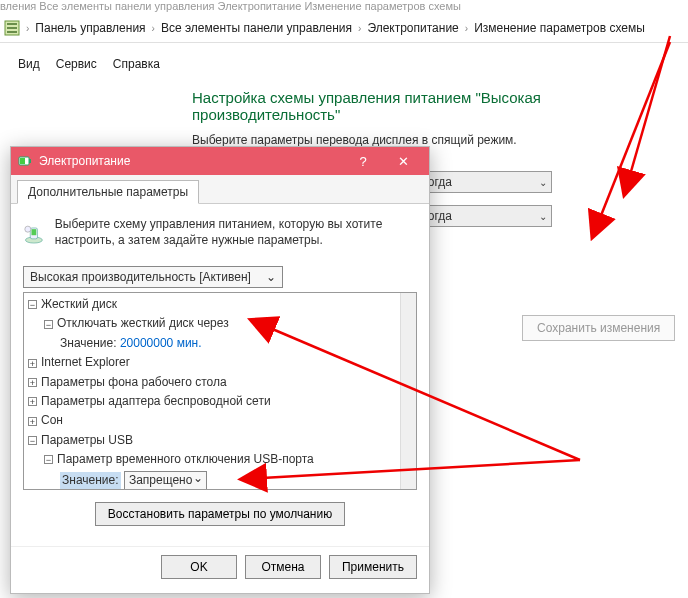 The height and width of the screenshot is (598, 688). Describe the element at coordinates (598, 328) in the screenshot. I see `save-changes-button: Сохранить изменения` at that location.